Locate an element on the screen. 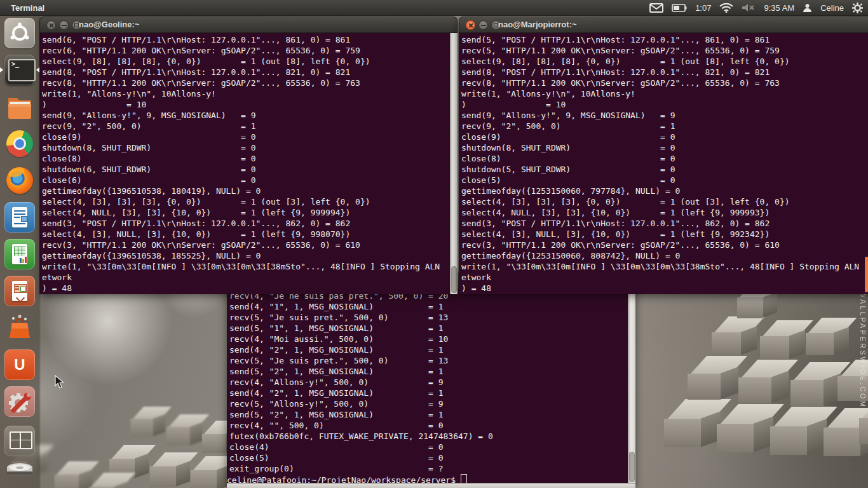 The height and width of the screenshot is (488, 868). terminal-output-line: recv(5, "Allons-y!", 500, 0) = 9 is located at coordinates (432, 404).